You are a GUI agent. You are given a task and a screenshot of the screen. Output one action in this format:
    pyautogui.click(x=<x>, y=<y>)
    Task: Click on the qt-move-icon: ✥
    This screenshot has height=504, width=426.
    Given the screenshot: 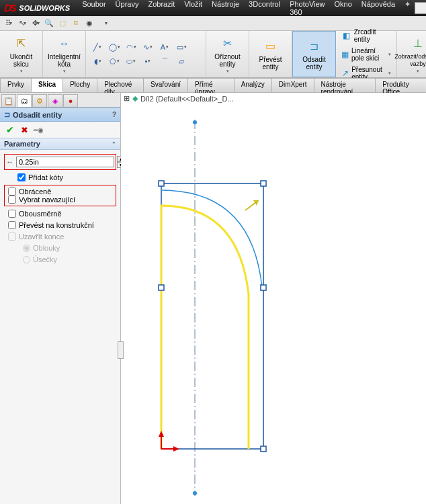 What is the action you would take?
    pyautogui.click(x=36, y=24)
    